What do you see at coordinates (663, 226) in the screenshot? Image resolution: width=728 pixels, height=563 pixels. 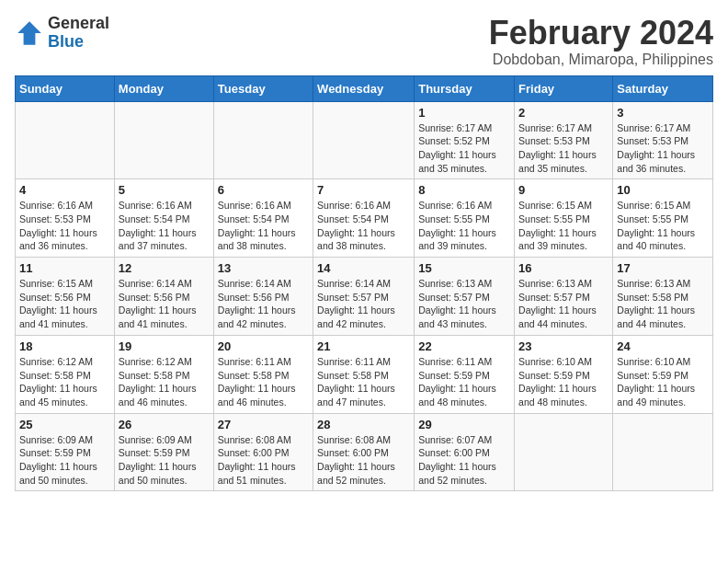 I see `day-info: Sunrise: 6:15 AM Sunset: 5:55 PM Dayligh…` at bounding box center [663, 226].